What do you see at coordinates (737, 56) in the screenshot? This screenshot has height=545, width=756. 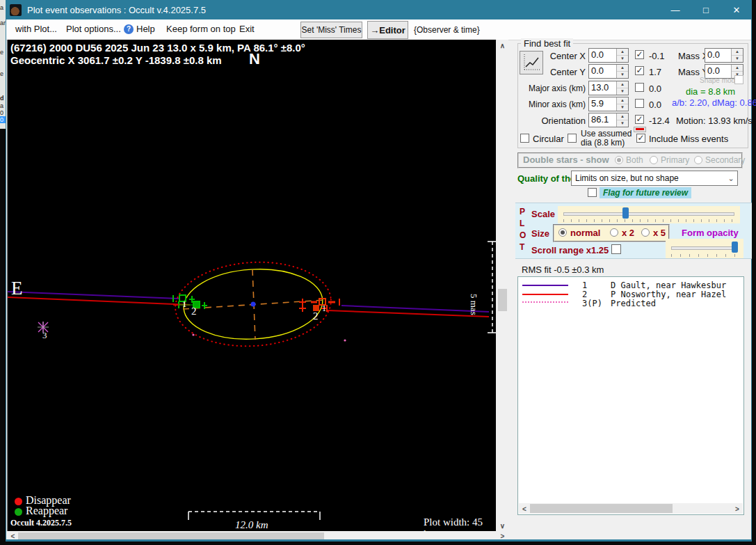 I see `mass-x-spinner: ▲▼` at bounding box center [737, 56].